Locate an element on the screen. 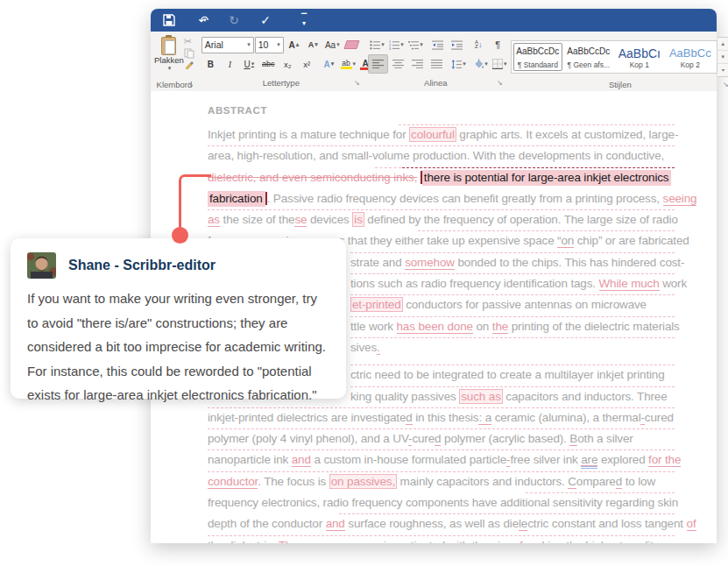 The height and width of the screenshot is (566, 728). styles-dialog-launcher: ↘ is located at coordinates (725, 84).